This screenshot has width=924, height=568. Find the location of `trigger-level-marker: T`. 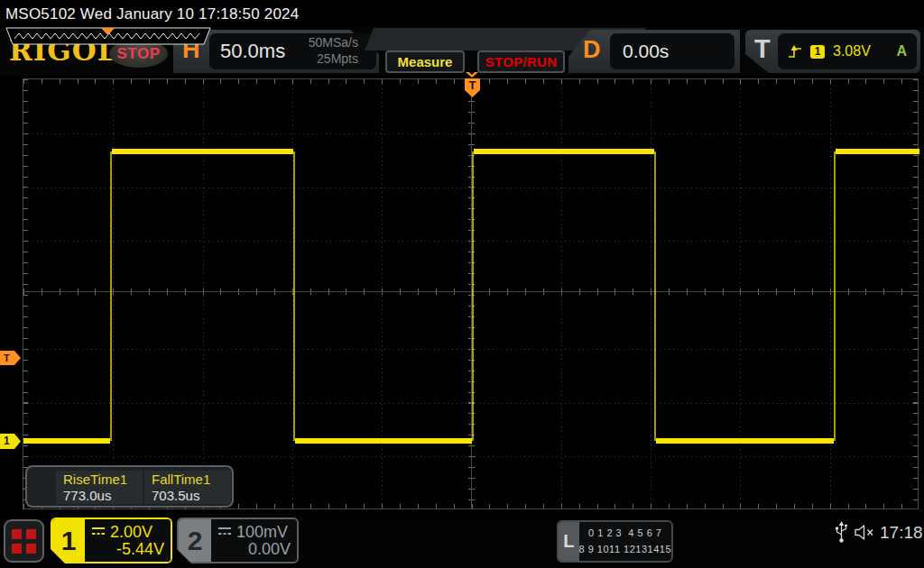

trigger-level-marker: T is located at coordinates (11, 358).